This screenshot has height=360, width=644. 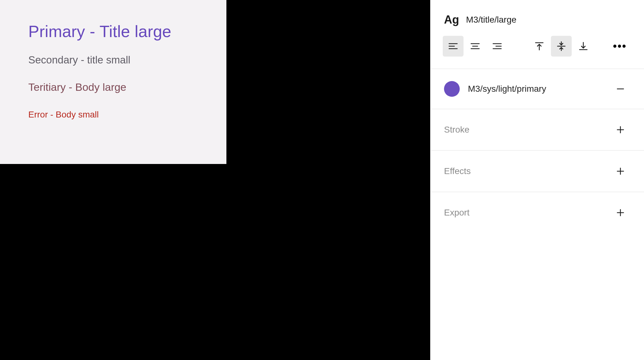 I want to click on text-style-name: M3/title/large, so click(x=491, y=20).